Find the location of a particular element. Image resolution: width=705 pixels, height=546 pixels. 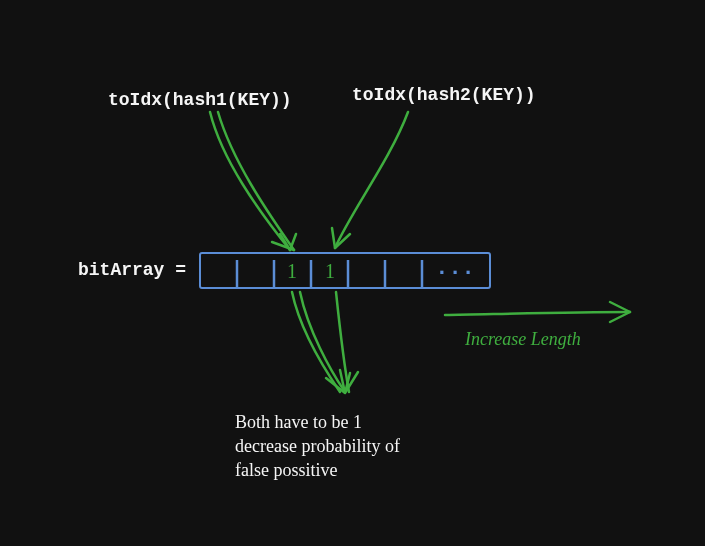

increase-length-arrow is located at coordinates (538, 312).